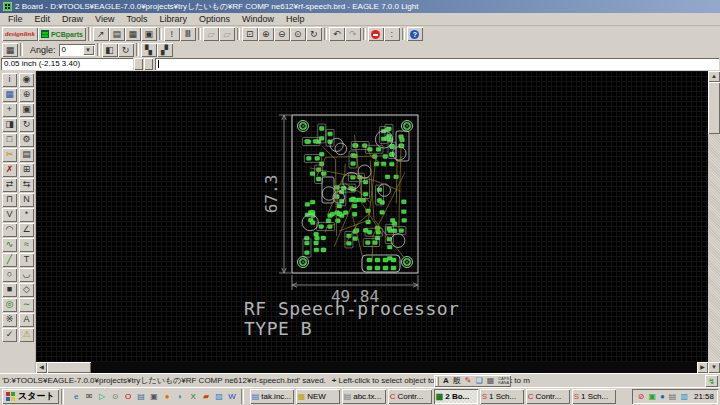 Image resolution: width=720 pixels, height=405 pixels. What do you see at coordinates (392, 34) in the screenshot?
I see `traffic-light-button: :` at bounding box center [392, 34].